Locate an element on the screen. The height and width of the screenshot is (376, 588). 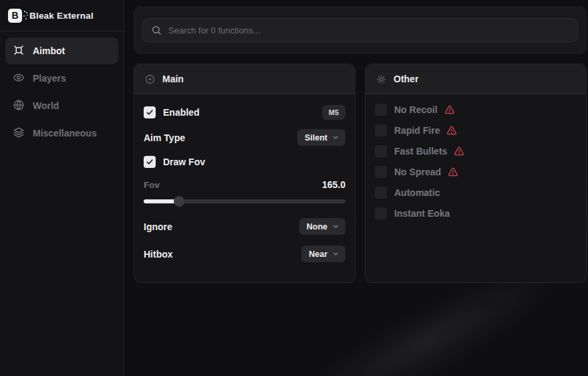
aim-type-label: Aim Type is located at coordinates (164, 138).